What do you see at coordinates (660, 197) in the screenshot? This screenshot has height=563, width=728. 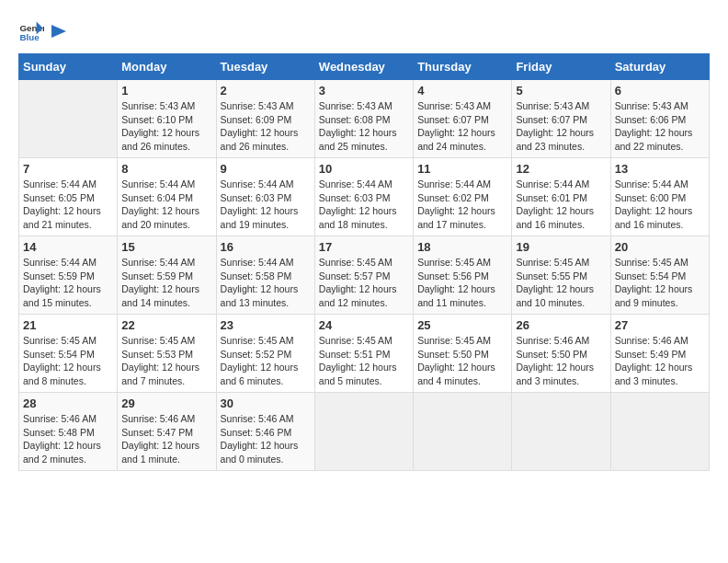 I see `calendar-cell: 13Sunrise: 5:44 AMSunset: 6:00 PMDayligh…` at bounding box center [660, 197].